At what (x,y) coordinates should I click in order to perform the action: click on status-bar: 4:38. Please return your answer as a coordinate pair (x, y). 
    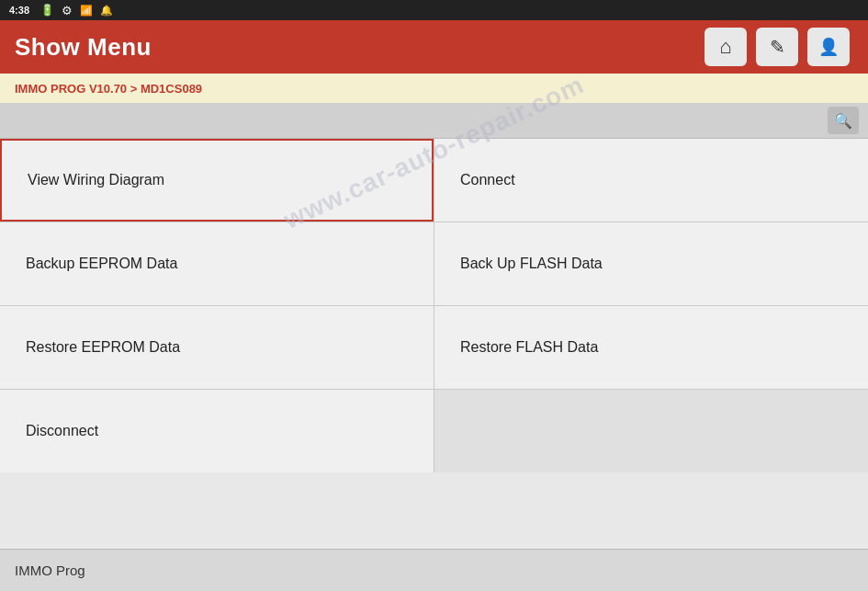
    Looking at the image, I should click on (434, 10).